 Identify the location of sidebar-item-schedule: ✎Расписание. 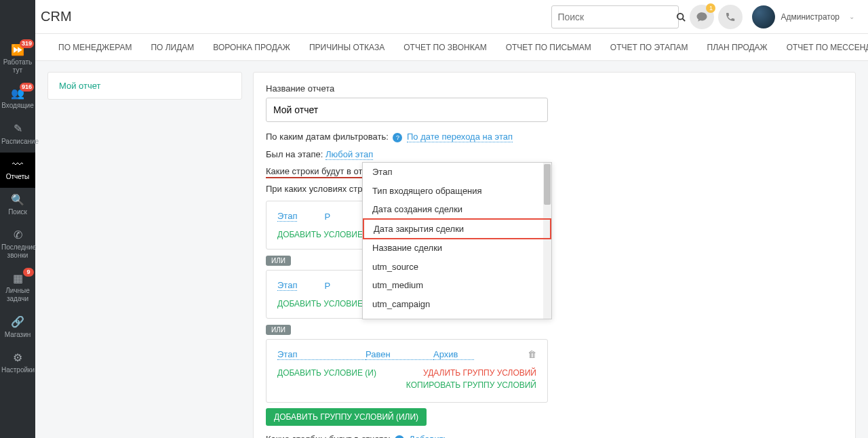
(18, 134).